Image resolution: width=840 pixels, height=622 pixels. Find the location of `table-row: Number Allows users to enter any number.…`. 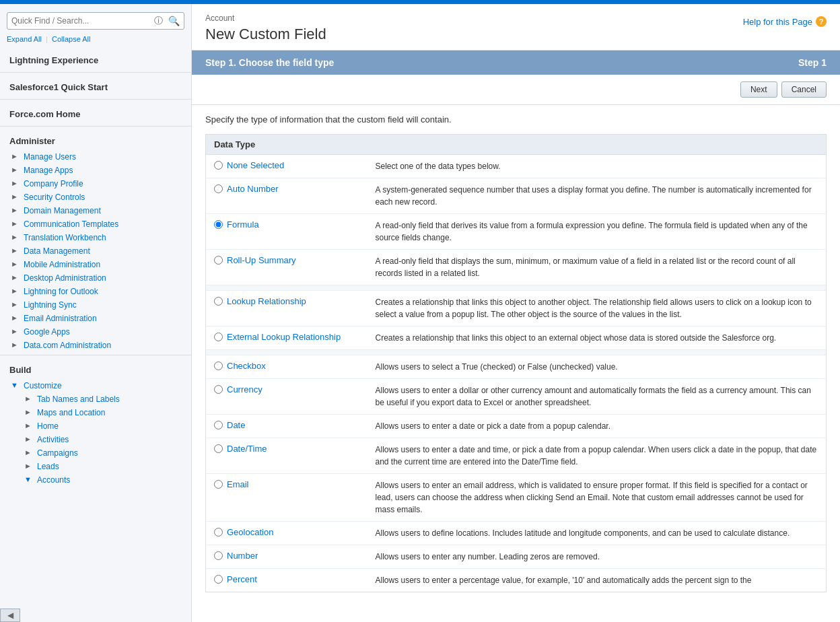

table-row: Number Allows users to enter any number.… is located at coordinates (516, 557).